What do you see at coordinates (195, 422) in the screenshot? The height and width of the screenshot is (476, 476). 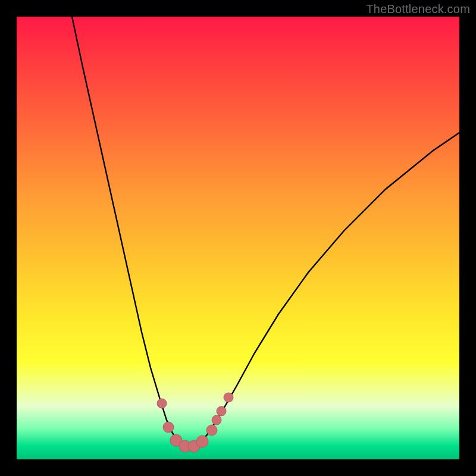 I see `curve-markers` at bounding box center [195, 422].